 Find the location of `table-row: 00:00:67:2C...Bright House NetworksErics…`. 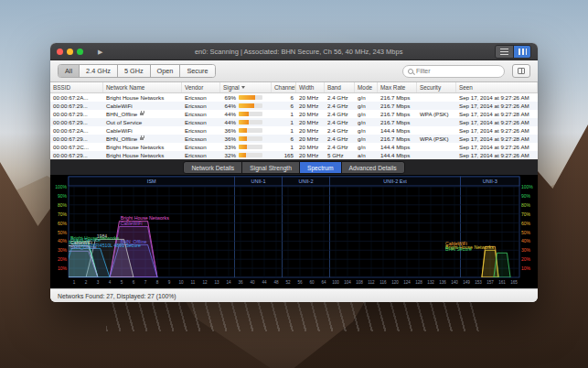

table-row: 00:00:67:2C...Bright House NetworksErics… is located at coordinates (294, 146).